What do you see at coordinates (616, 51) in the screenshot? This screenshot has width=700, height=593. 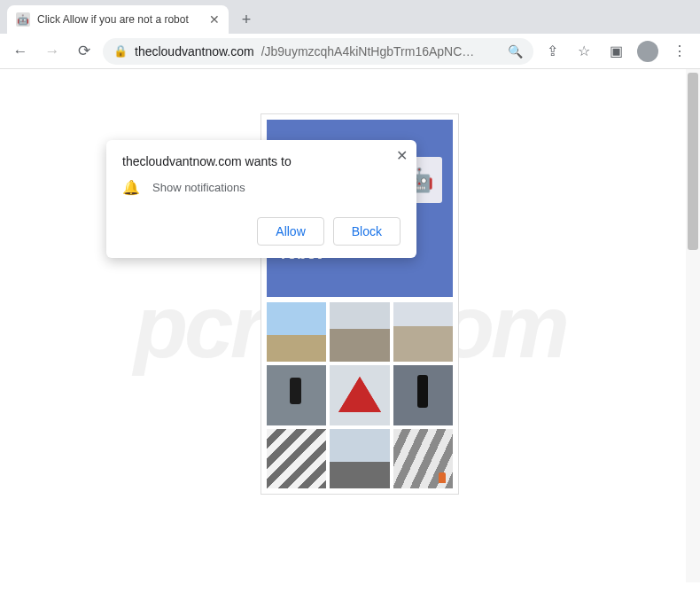 I see `sidepanel-button: ▣` at bounding box center [616, 51].